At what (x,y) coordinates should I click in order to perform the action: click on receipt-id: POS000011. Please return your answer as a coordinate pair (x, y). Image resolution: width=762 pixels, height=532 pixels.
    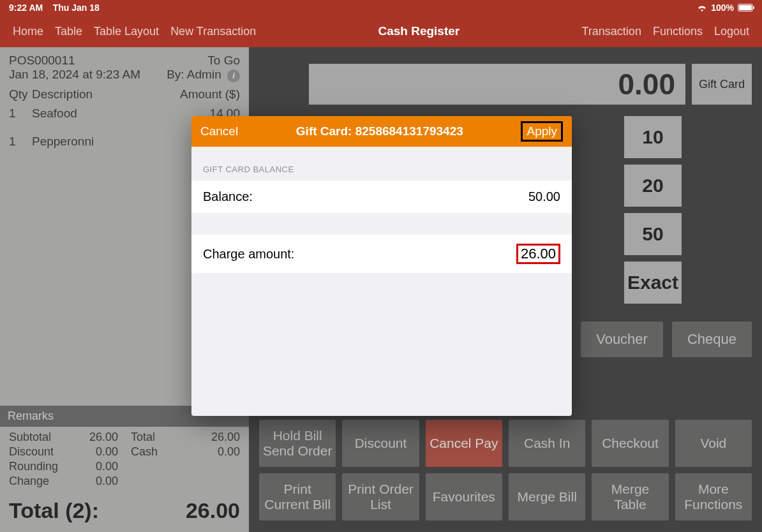
    Looking at the image, I should click on (42, 61).